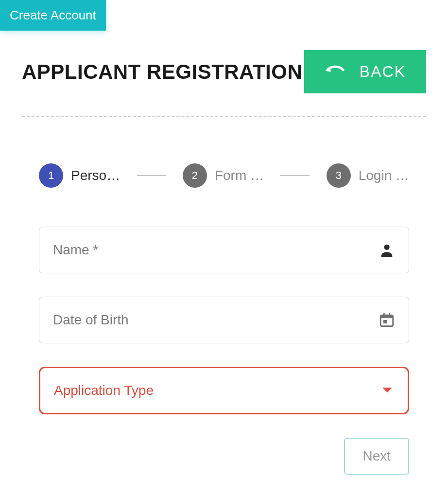 The height and width of the screenshot is (498, 448). I want to click on step-3-label: Login …, so click(384, 176).